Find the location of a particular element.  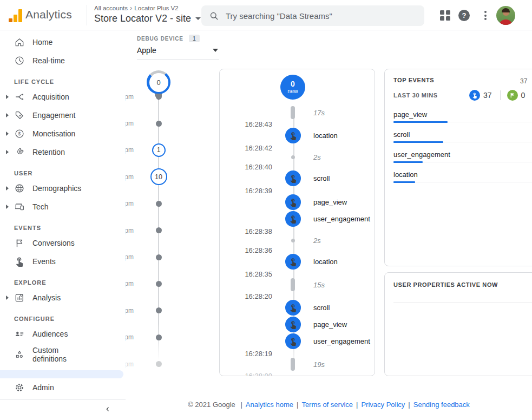

sidebar-item-realtime: Real-time is located at coordinates (63, 61).